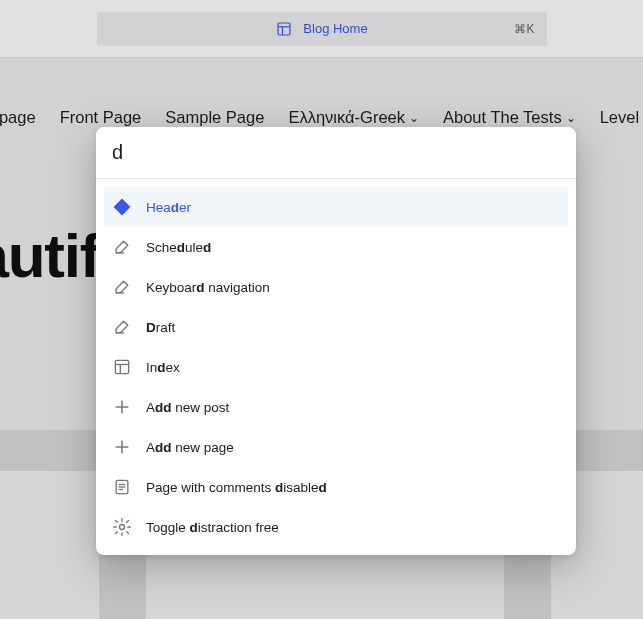  I want to click on palette-item-label: Header, so click(168, 208).